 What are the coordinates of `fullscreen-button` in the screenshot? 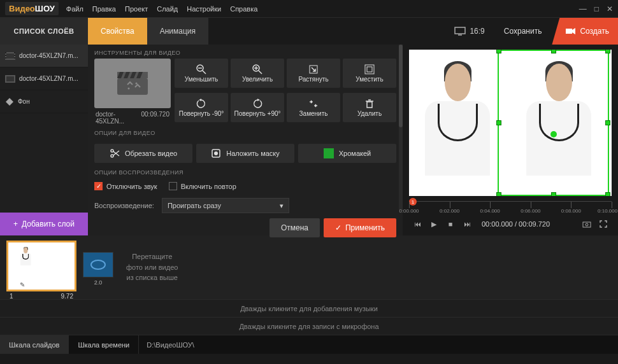 It's located at (603, 224).